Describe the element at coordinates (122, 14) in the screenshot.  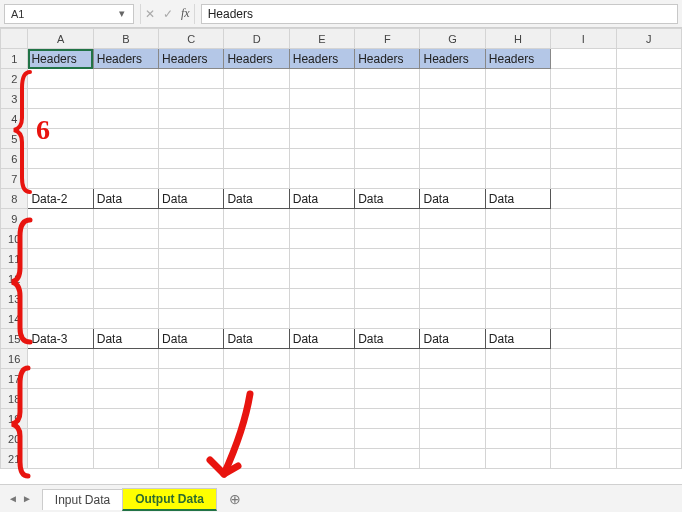
I see `chevron-down-icon: ▾` at that location.